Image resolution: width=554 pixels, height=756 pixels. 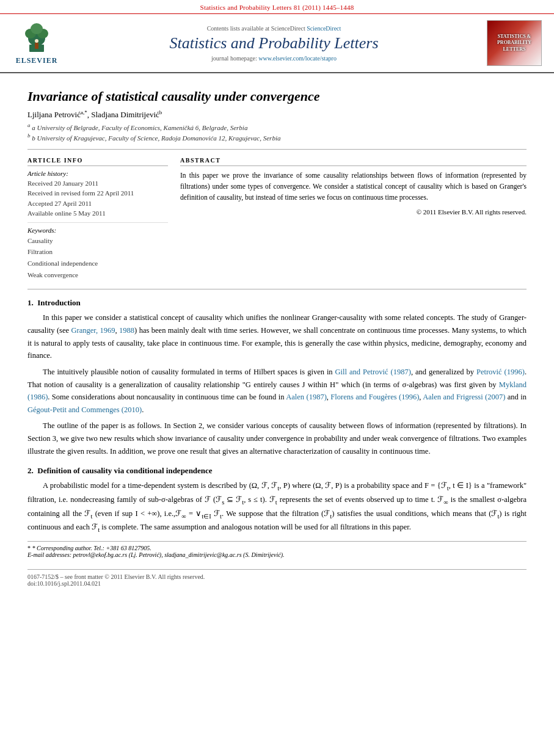 What do you see at coordinates (98, 173) in the screenshot?
I see `article-history-title: Article history:` at bounding box center [98, 173].